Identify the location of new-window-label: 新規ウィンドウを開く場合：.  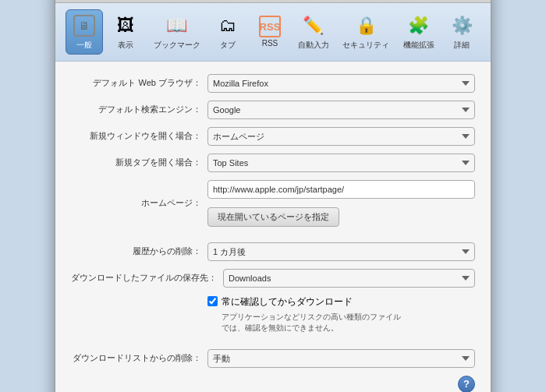
(139, 136).